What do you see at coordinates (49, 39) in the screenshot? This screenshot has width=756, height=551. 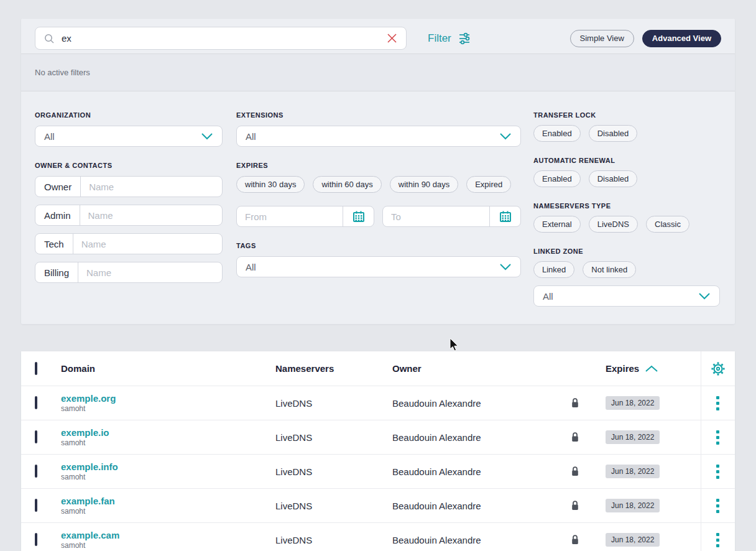 I see `search-icon` at bounding box center [49, 39].